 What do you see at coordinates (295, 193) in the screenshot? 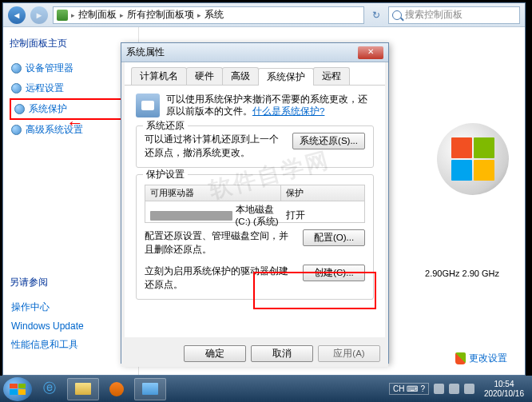
I see `col-protection: 保护` at bounding box center [295, 193].